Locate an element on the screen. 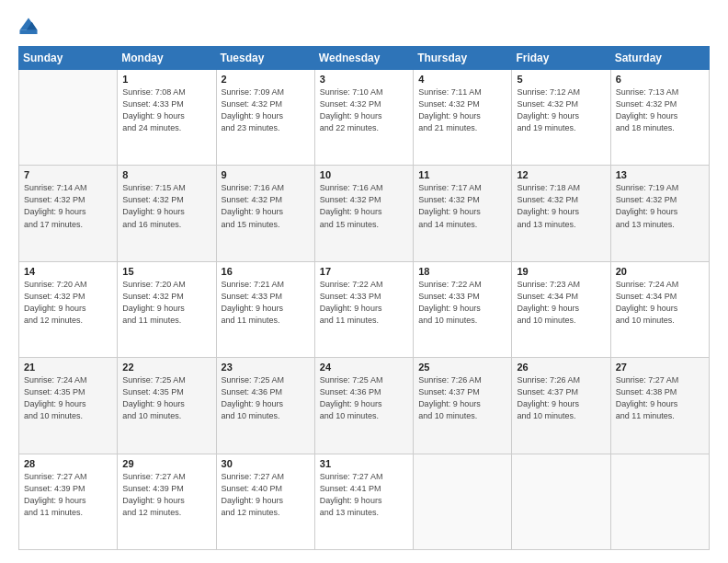  weekday-header-thursday: Thursday is located at coordinates (463, 59).